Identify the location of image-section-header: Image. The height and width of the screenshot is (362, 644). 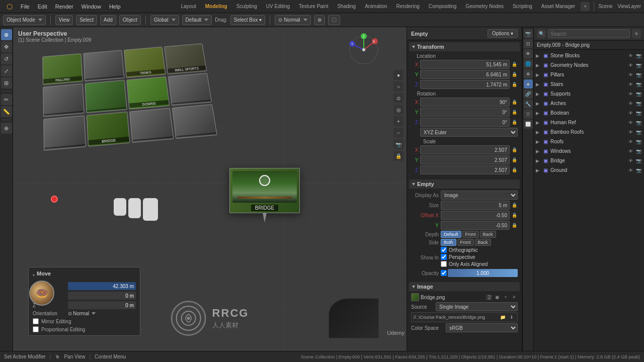
(464, 287).